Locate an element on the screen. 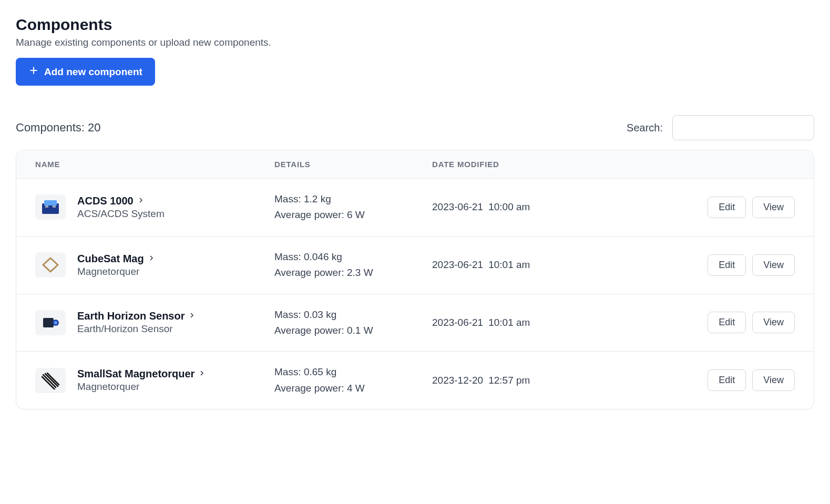 The height and width of the screenshot is (504, 830). column-name: NAME is located at coordinates (155, 164).